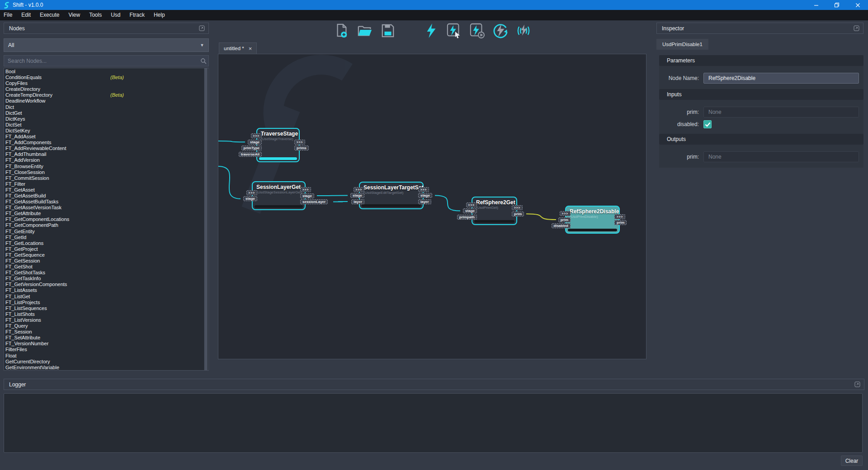 This screenshot has width=868, height=470. What do you see at coordinates (852, 461) in the screenshot?
I see `clear-logger-button: Clear` at bounding box center [852, 461].